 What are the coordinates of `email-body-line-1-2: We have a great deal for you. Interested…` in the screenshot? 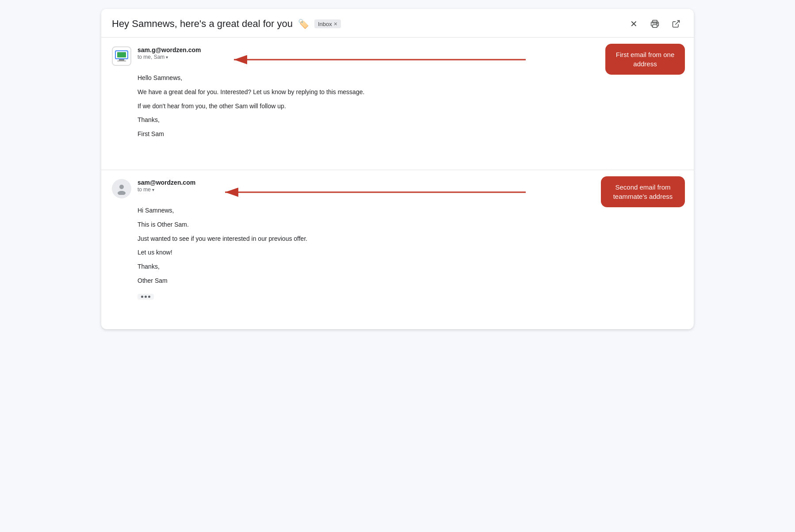 It's located at (410, 92).